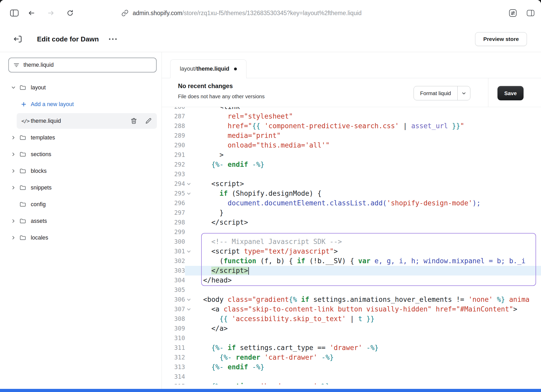 The width and height of the screenshot is (541, 392). Describe the element at coordinates (363, 116) in the screenshot. I see `code-text: rel="stylesheet"` at that location.